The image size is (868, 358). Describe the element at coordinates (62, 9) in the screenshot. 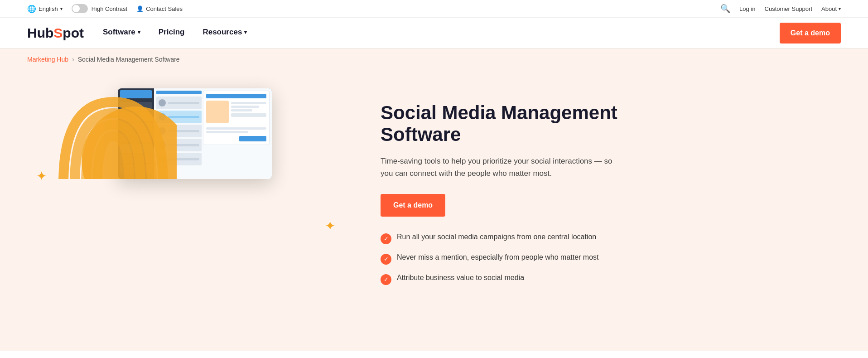

I see `lang-chevron-icon: ▾` at that location.